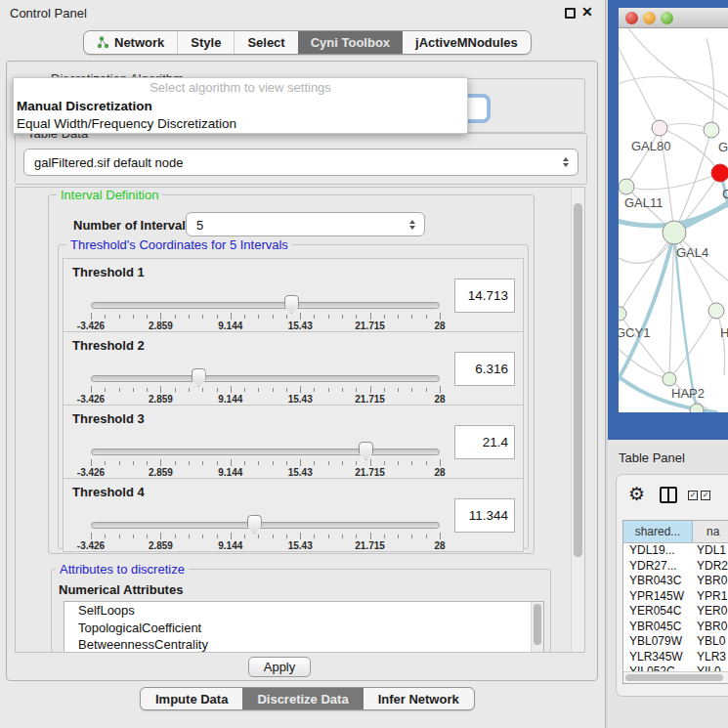 The height and width of the screenshot is (728, 728). What do you see at coordinates (676, 581) in the screenshot?
I see `table-row: YBR043CYBR0` at bounding box center [676, 581].